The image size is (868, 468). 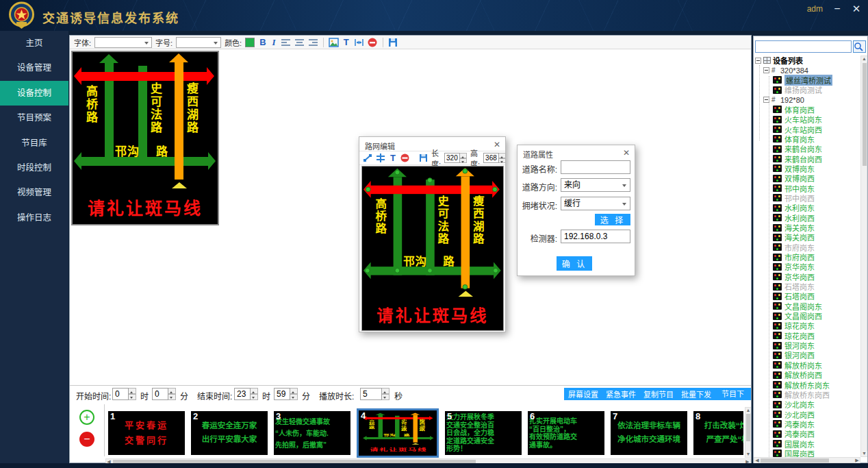 What do you see at coordinates (807, 198) in the screenshot?
I see `device-item: 邗中岗西` at bounding box center [807, 198].